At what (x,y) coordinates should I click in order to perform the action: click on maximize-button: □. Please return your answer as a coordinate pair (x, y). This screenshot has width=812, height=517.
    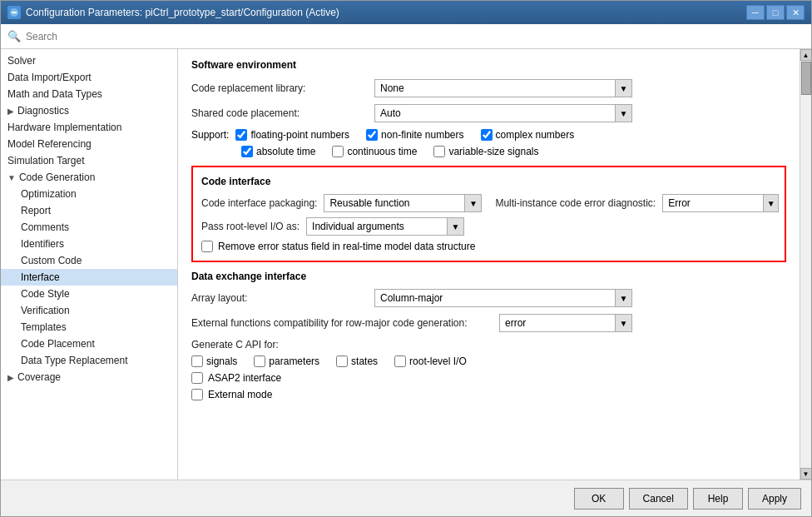
    Looking at the image, I should click on (775, 12).